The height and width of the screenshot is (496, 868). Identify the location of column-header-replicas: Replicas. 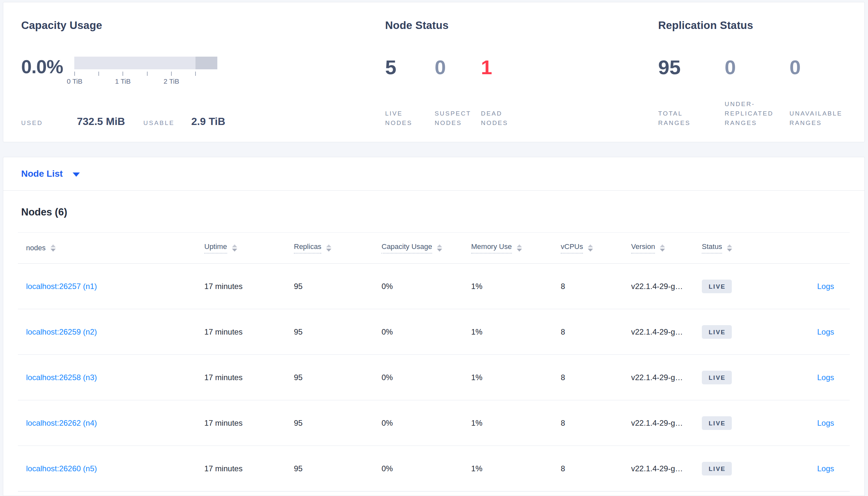
(329, 248).